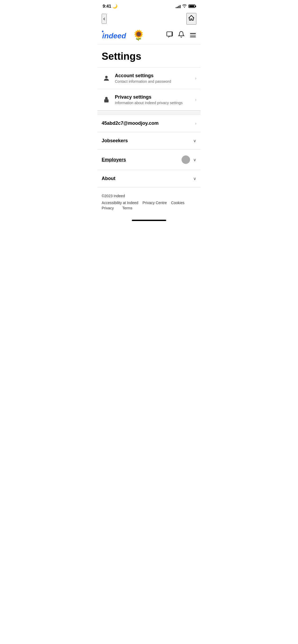 Image resolution: width=298 pixels, height=644 pixels. What do you see at coordinates (147, 179) in the screenshot?
I see `about-label: About` at bounding box center [147, 179].